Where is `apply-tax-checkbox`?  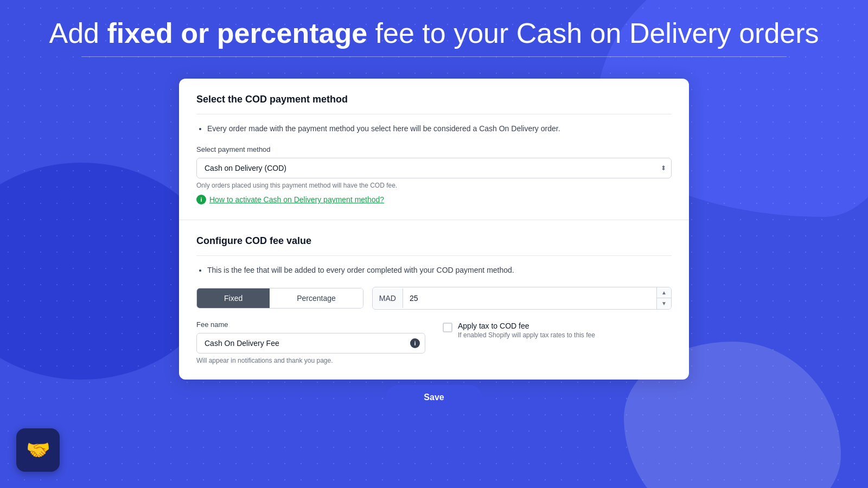 apply-tax-checkbox is located at coordinates (448, 328).